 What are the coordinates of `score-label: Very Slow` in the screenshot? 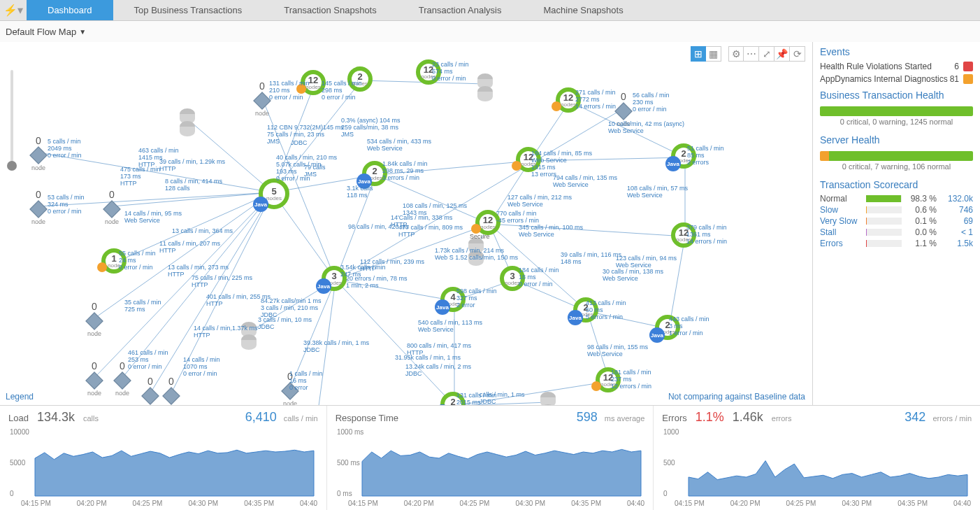 It's located at (841, 221).